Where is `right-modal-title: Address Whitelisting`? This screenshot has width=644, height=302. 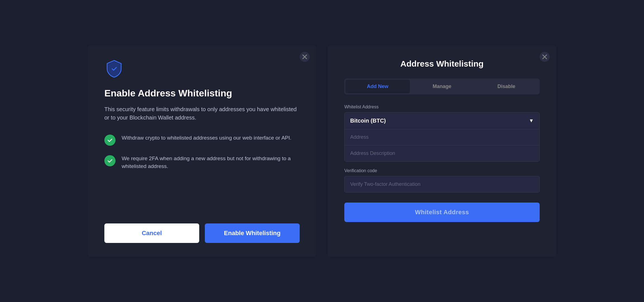 right-modal-title: Address Whitelisting is located at coordinates (442, 64).